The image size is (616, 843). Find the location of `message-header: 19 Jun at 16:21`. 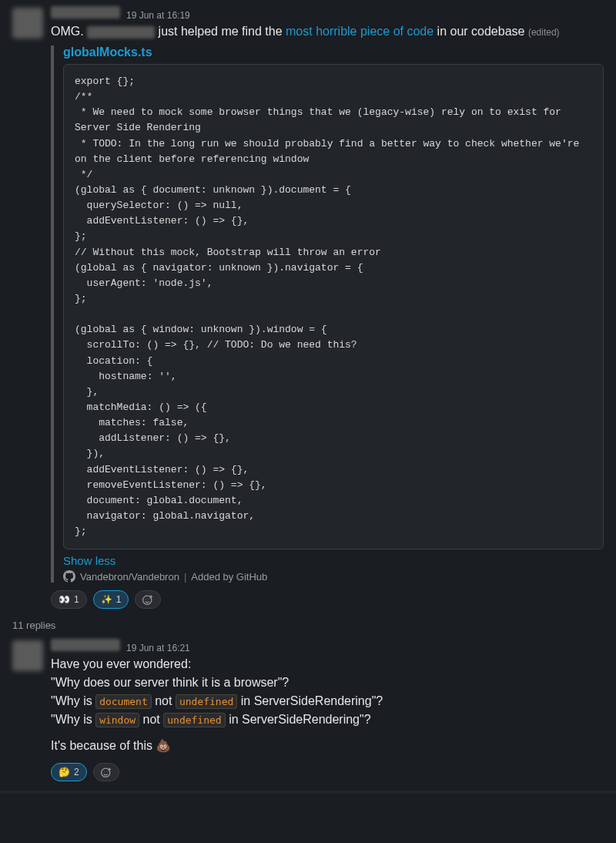

message-header: 19 Jun at 16:21 is located at coordinates (327, 646).